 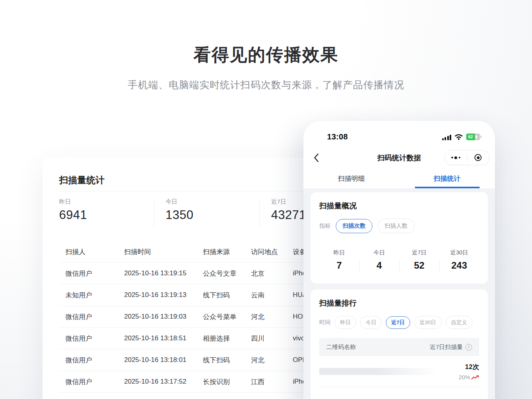 What do you see at coordinates (220, 273) in the screenshot?
I see `cell-source: 公众号文章` at bounding box center [220, 273].